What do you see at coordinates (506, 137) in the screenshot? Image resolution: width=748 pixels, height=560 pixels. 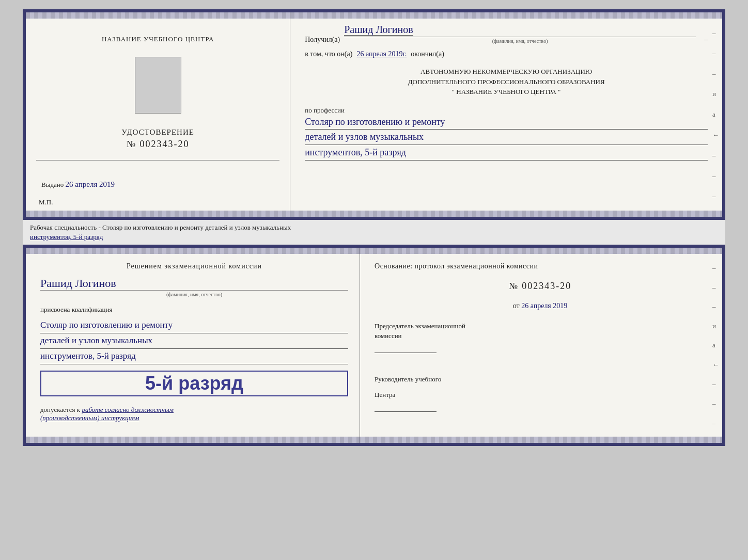 I see `profession-line2: деталей и узлов музыкальных` at bounding box center [506, 137].